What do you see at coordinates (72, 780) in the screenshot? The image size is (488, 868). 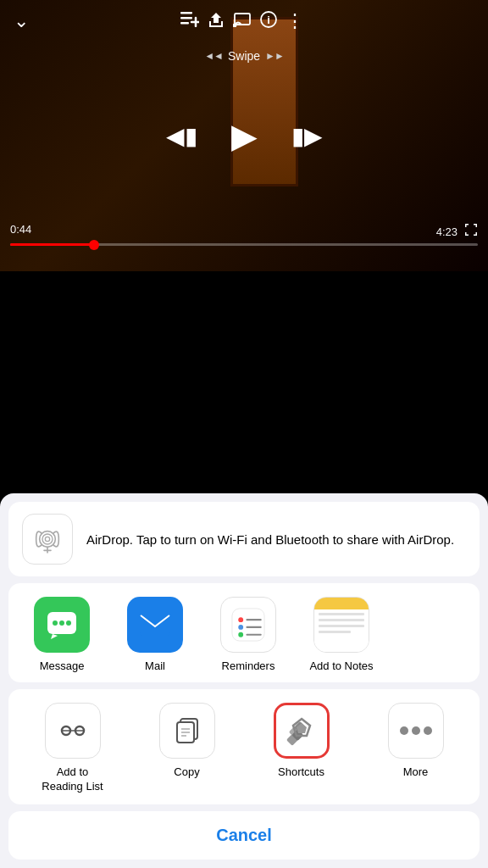 I see `reading-list-label: Add toReading List` at bounding box center [72, 780].